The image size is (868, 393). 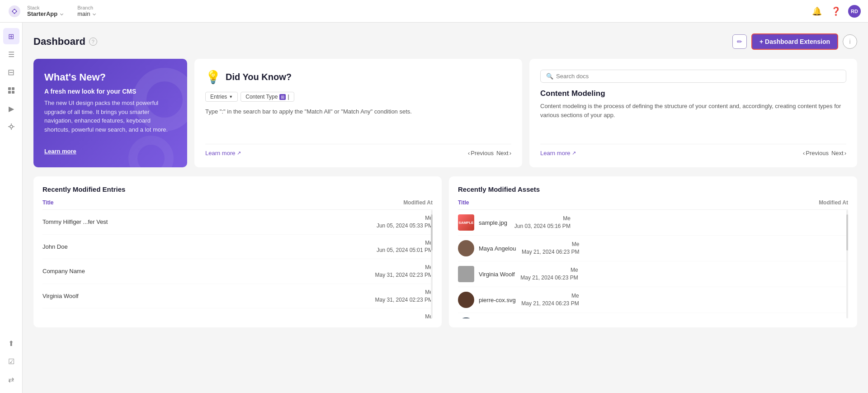 What do you see at coordinates (835, 11) in the screenshot?
I see `topbar-icons: 🔔 ❓ RD` at bounding box center [835, 11].